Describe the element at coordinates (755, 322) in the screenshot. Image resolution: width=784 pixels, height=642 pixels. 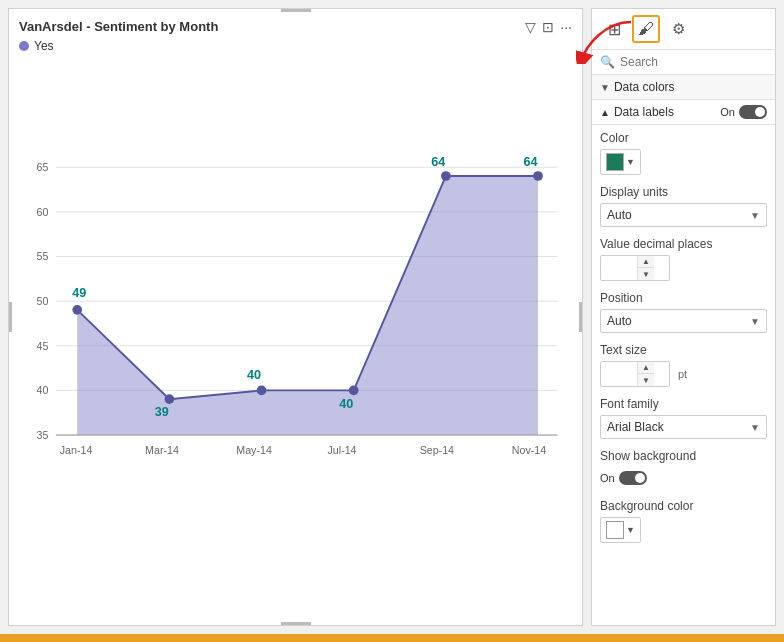
I see `position-dropdown-chevron-icon: ▼` at that location.